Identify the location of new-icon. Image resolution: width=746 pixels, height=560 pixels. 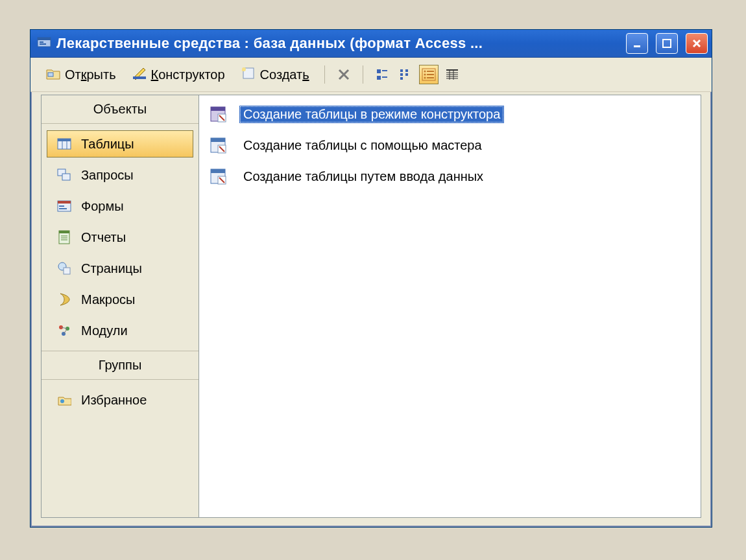
(248, 75).